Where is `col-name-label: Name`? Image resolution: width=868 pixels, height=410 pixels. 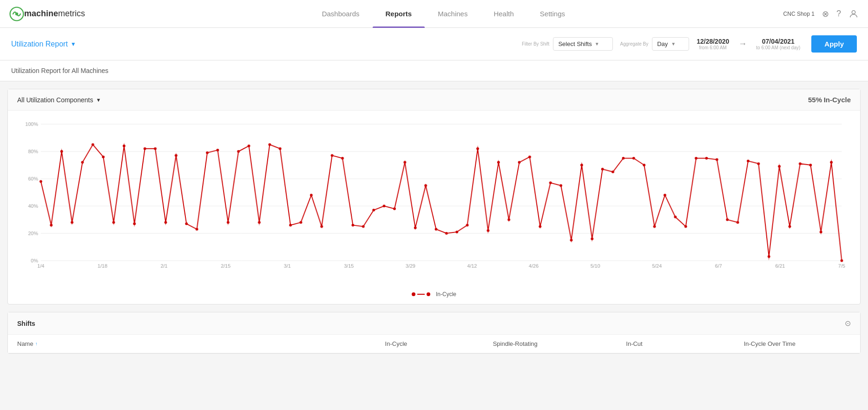 col-name-label: Name is located at coordinates (25, 344).